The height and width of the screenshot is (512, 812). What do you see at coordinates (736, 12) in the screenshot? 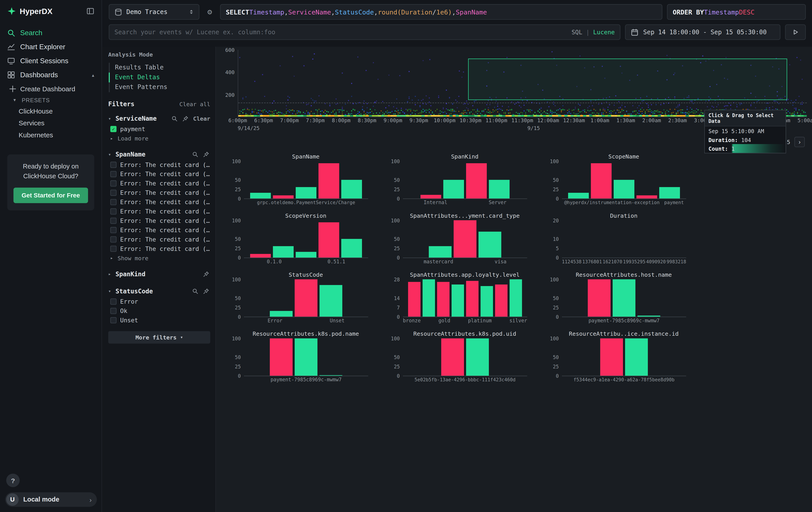
I see `order-by-input: ORDER BY Timestamp DESC` at bounding box center [736, 12].